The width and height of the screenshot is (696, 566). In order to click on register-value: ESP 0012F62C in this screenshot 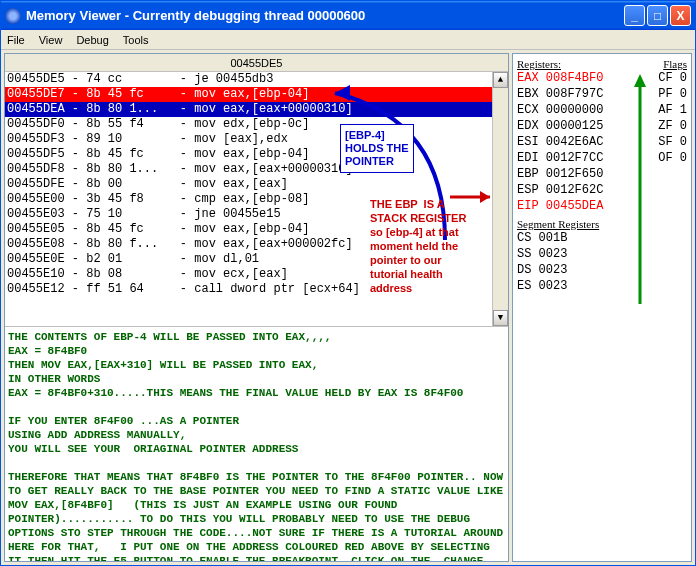, I will do `click(560, 190)`.